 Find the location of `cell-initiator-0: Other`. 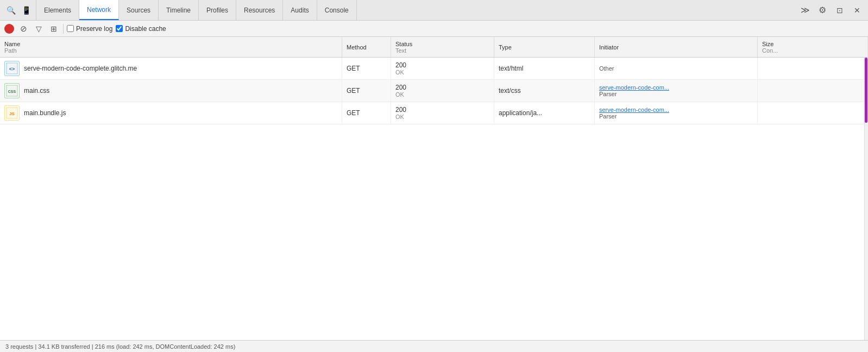

cell-initiator-0: Other is located at coordinates (676, 68).